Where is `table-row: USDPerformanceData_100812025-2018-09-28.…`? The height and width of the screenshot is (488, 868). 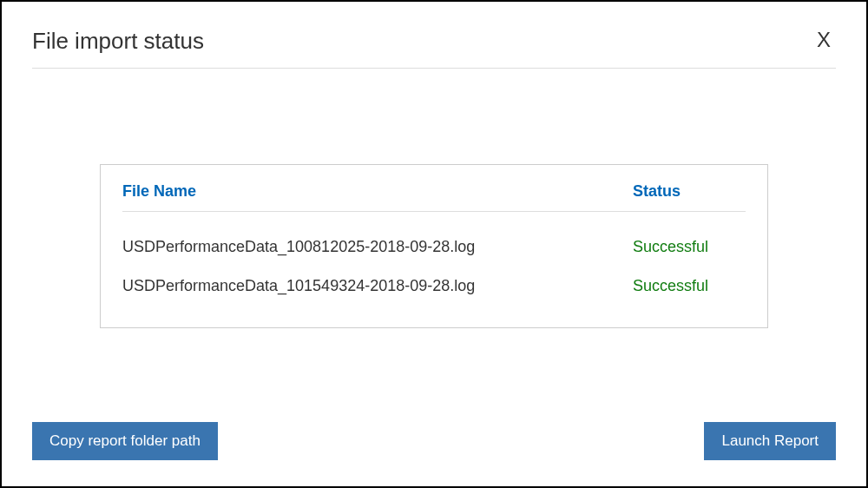 table-row: USDPerformanceData_100812025-2018-09-28.… is located at coordinates (434, 247).